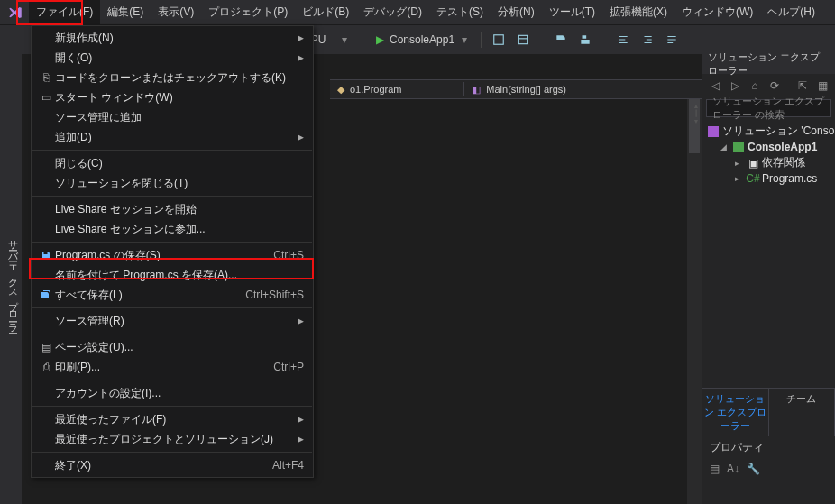 This screenshot has height=504, width=835. What do you see at coordinates (768, 162) in the screenshot?
I see `tree-deps-node: ▸ ▣ 依存関係` at bounding box center [768, 162].